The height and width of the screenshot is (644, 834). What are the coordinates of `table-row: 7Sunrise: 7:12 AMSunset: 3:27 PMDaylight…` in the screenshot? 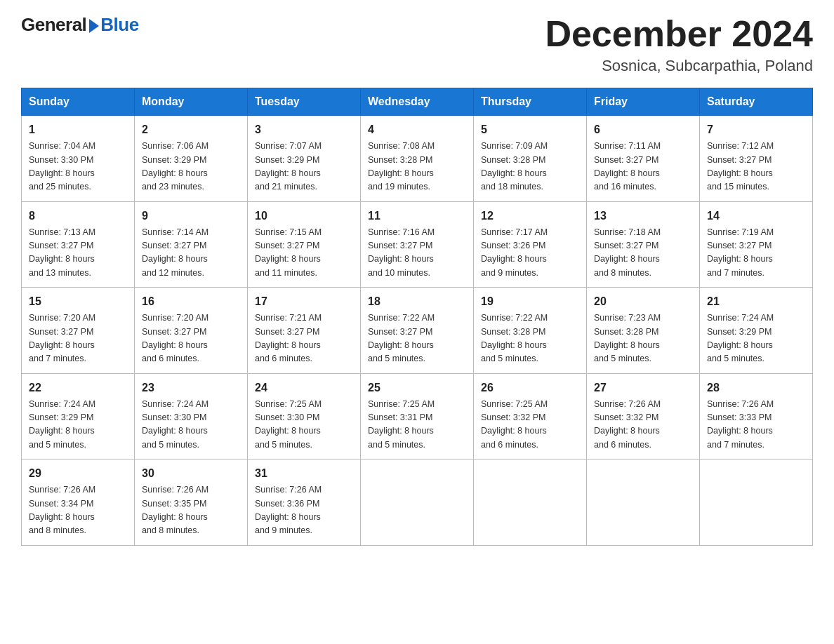 It's located at (757, 159).